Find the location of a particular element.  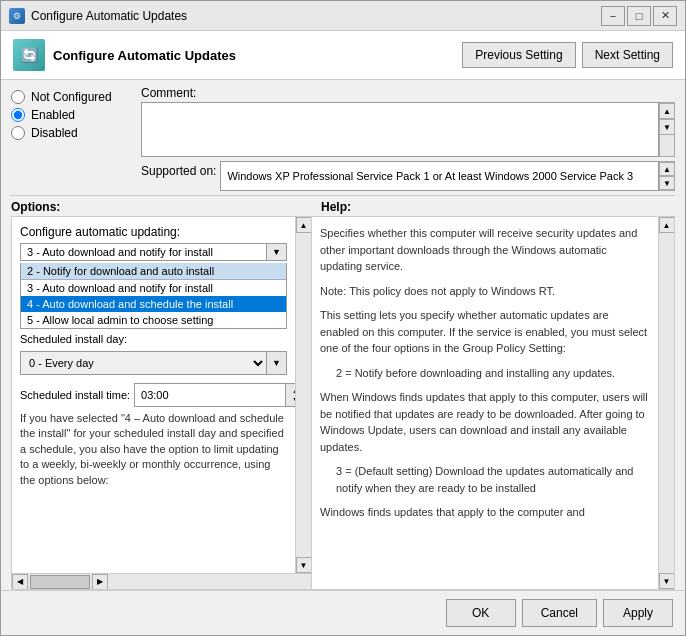

apply-button: Apply is located at coordinates (638, 613).